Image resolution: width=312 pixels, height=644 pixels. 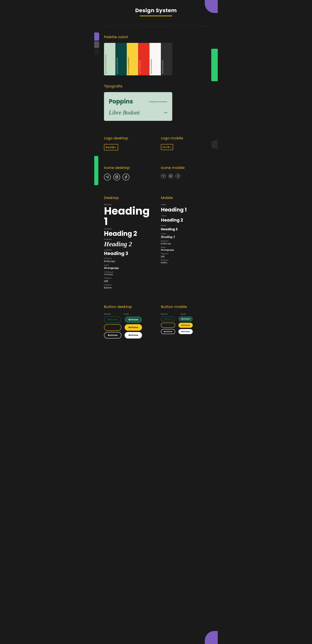 I want to click on bodoni-label: Text, so click(x=166, y=112).